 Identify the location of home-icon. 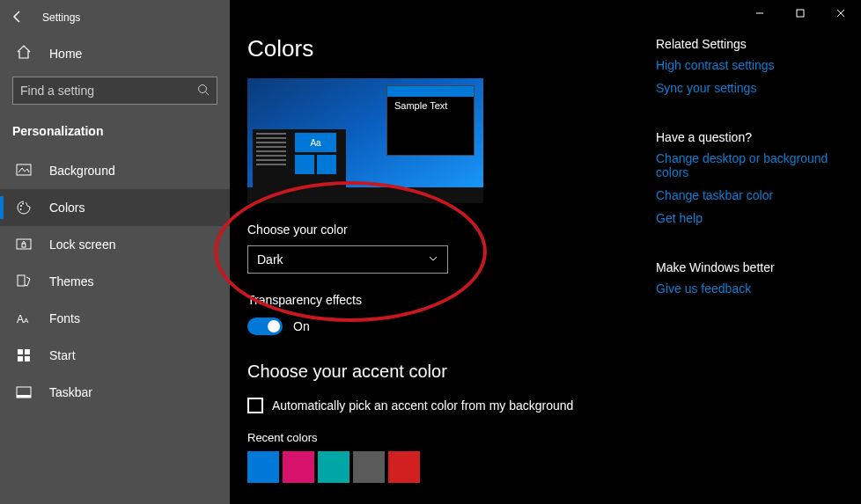
(24, 53).